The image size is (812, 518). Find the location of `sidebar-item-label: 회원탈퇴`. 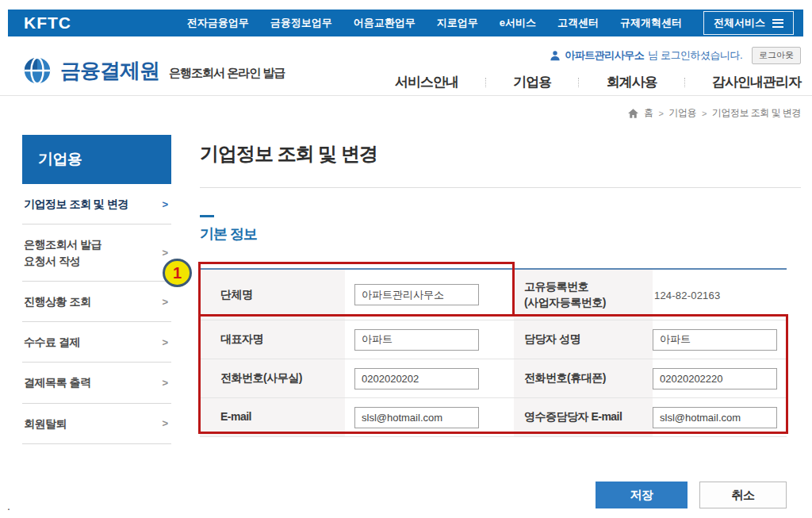

sidebar-item-label: 회원탈퇴 is located at coordinates (45, 424).